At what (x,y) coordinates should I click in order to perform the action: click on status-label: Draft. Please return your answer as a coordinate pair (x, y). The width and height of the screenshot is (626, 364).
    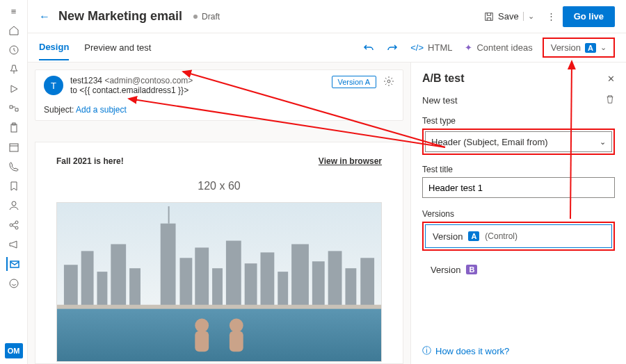
    Looking at the image, I should click on (211, 17).